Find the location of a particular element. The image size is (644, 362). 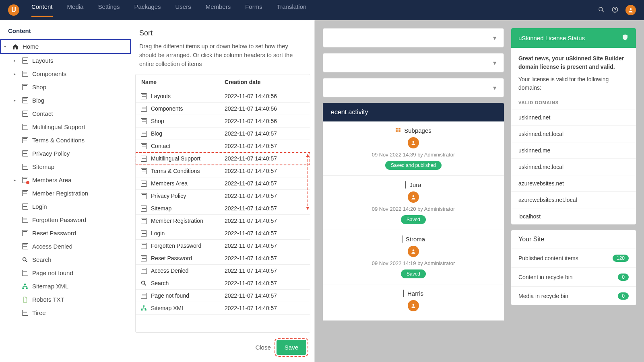

nav-item-members: Members is located at coordinates (218, 10).